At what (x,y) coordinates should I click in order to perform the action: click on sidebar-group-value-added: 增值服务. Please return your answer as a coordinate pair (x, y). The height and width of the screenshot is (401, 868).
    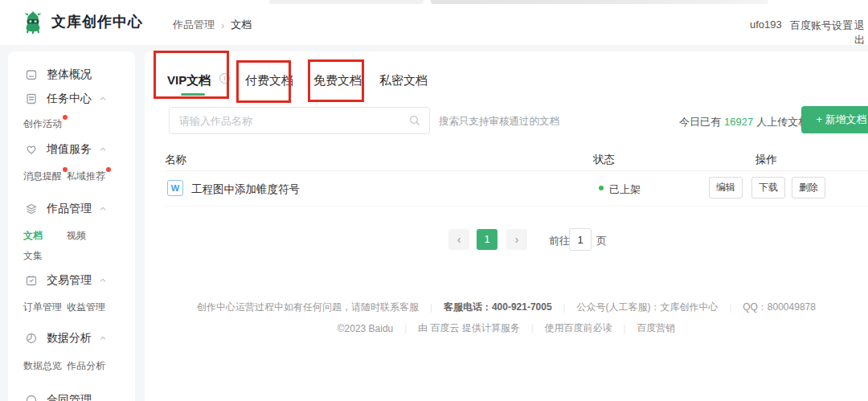
    Looking at the image, I should click on (72, 149).